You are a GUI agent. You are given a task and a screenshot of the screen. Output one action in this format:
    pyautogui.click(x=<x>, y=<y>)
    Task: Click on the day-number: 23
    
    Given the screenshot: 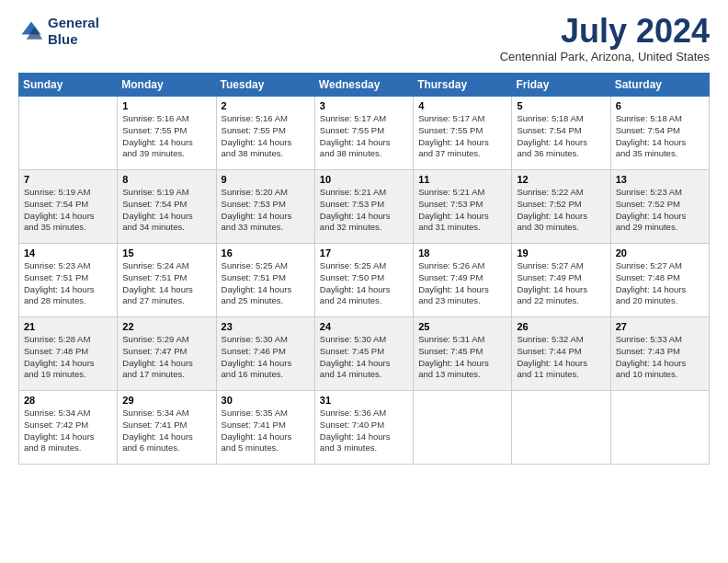 What is the action you would take?
    pyautogui.click(x=266, y=327)
    